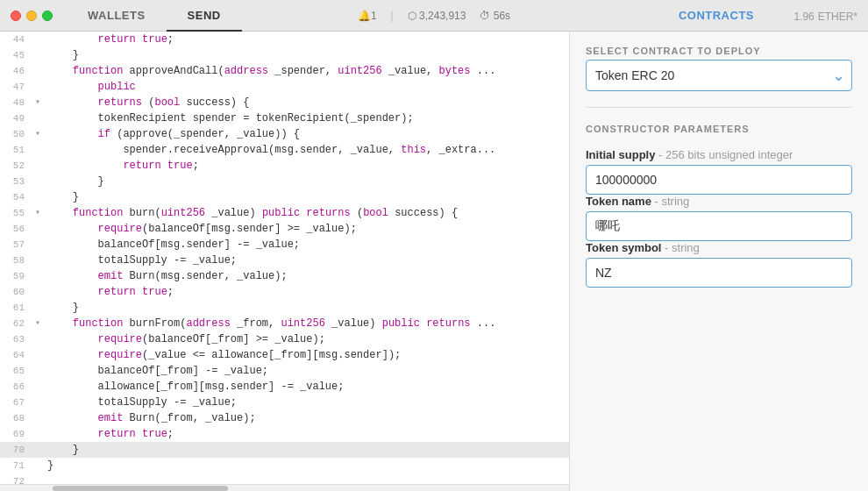  What do you see at coordinates (284, 150) in the screenshot?
I see `code-row: 51 spender.receiveApproval(msg.sender, _…` at bounding box center [284, 150].